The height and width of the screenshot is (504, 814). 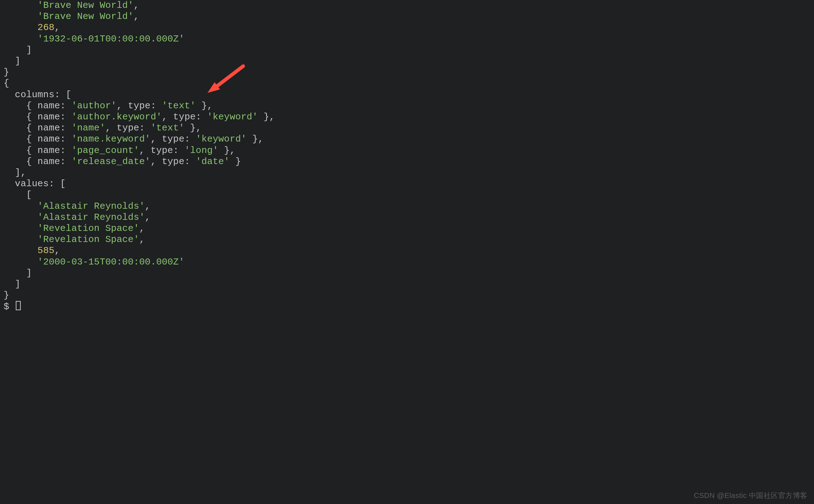 What do you see at coordinates (46, 251) in the screenshot?
I see `number-literal: 585` at bounding box center [46, 251].